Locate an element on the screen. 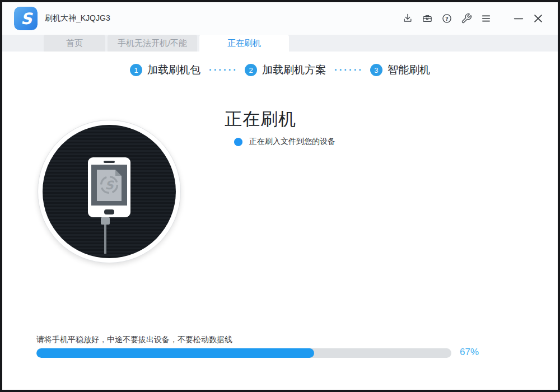 The image size is (560, 392). tab-flashing: 正在刷机 is located at coordinates (244, 43).